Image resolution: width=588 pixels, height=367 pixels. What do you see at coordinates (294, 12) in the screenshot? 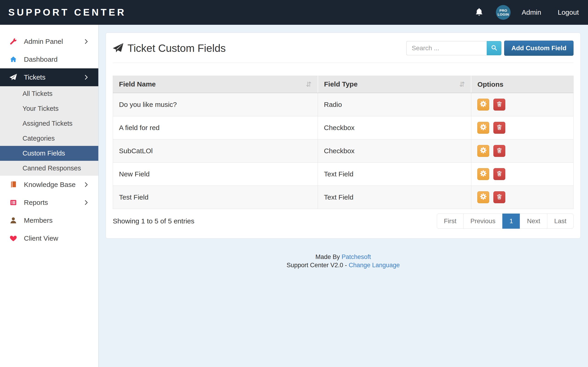
I see `top-navbar: SUPPORT CENTER PRO LOGIN Admin Logout` at bounding box center [294, 12].